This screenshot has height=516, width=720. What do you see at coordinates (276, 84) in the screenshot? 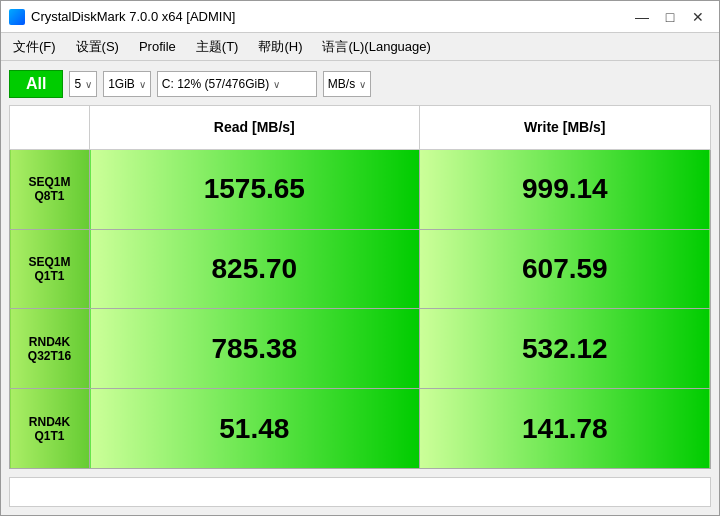
I see `drive-select-arrow: ∨` at bounding box center [276, 84].